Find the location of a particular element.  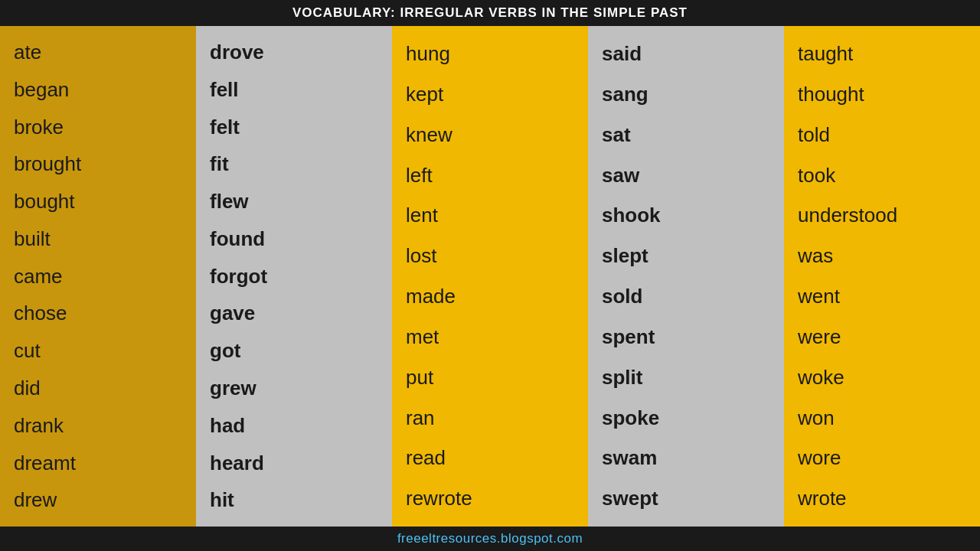

word-item: felt is located at coordinates (294, 127).